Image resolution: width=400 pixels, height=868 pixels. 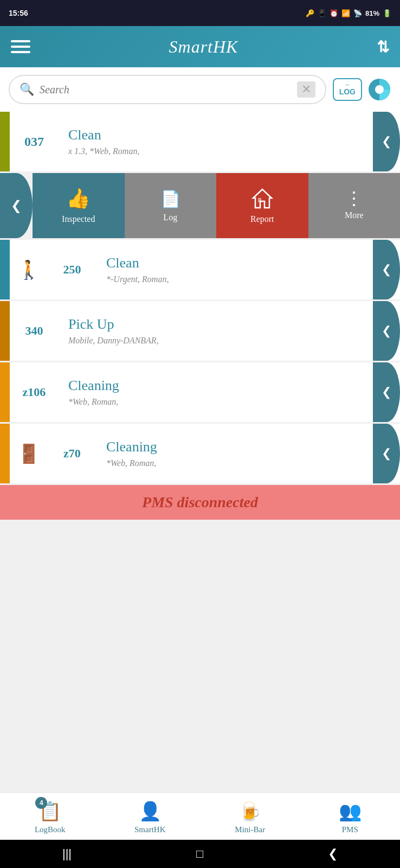 I want to click on nav-minibar-label: Mini-Bar, so click(x=250, y=830).